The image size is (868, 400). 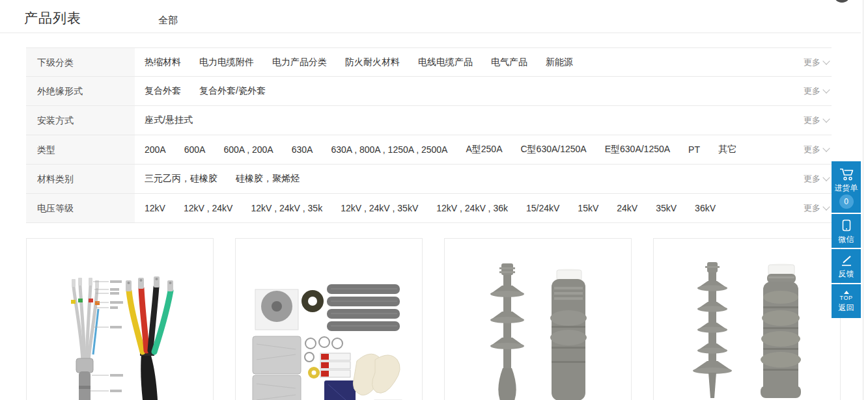 I want to click on filter-option: 三元乙丙，硅橡胶, so click(x=181, y=179).